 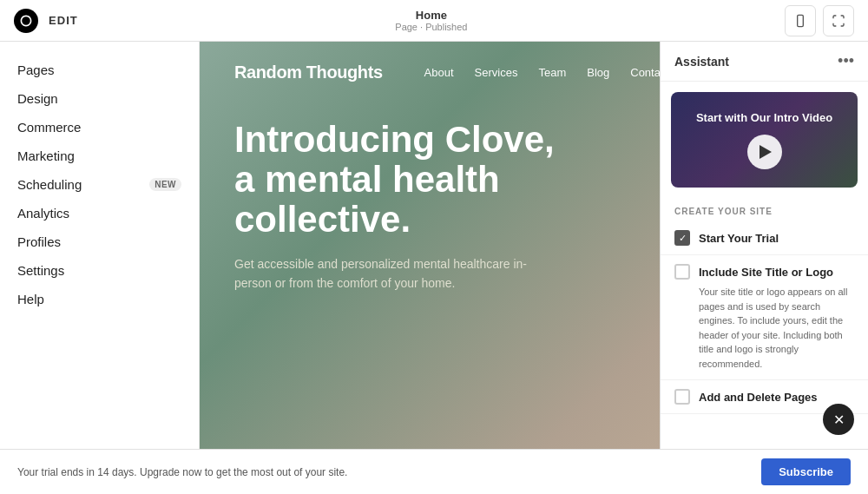 What do you see at coordinates (682, 238) in the screenshot?
I see `start-trial-checkbox` at bounding box center [682, 238].